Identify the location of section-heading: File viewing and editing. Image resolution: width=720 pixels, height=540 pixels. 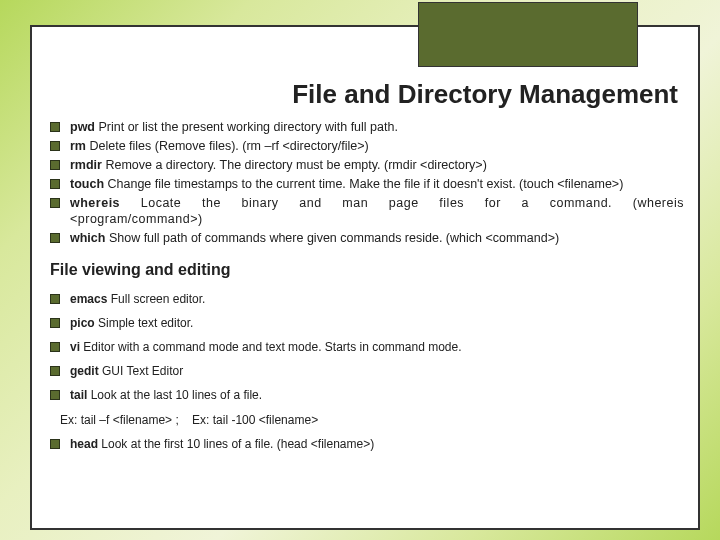
(367, 270).